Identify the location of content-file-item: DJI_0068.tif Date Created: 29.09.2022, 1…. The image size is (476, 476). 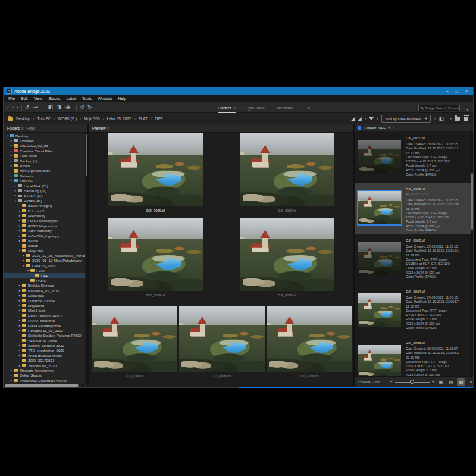
(413, 259).